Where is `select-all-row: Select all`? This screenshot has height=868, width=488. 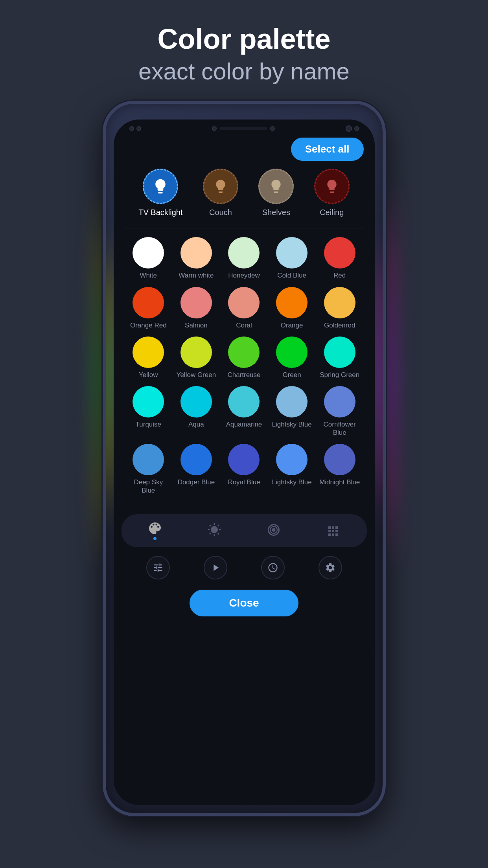
select-all-row: Select all is located at coordinates (244, 149).